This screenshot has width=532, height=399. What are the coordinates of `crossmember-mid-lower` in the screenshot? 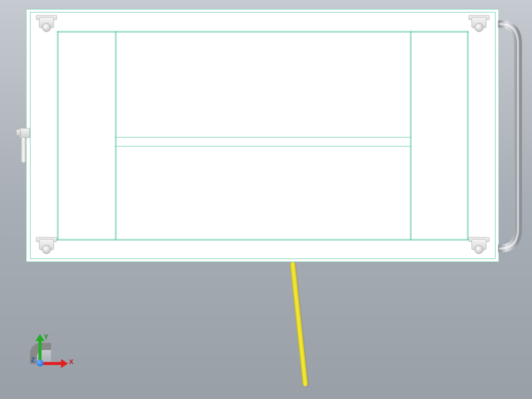 It's located at (263, 146).